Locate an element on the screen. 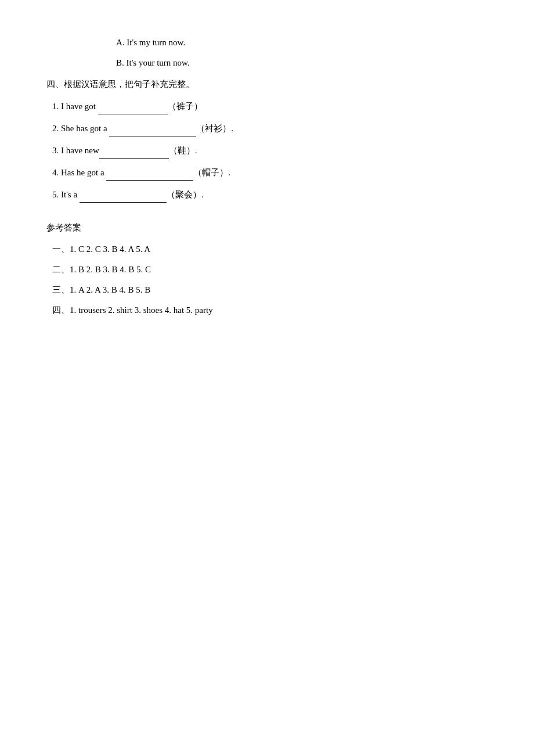 The image size is (534, 756). exercise-5: 5. It's a （聚会）. is located at coordinates (270, 195).